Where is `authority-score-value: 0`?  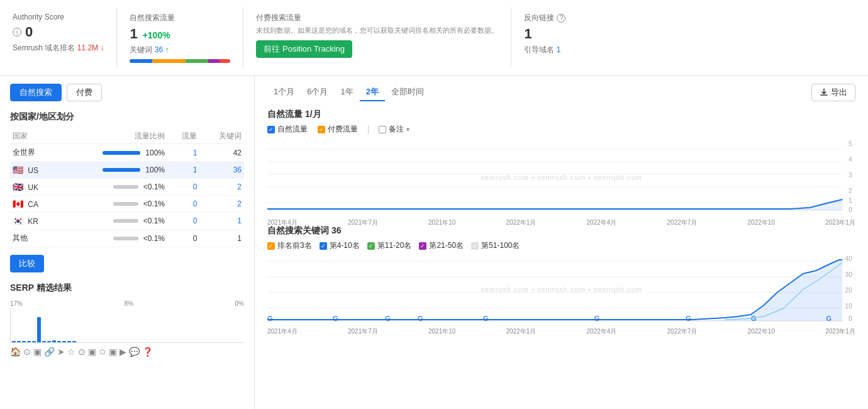
authority-score-value: 0 is located at coordinates (29, 32).